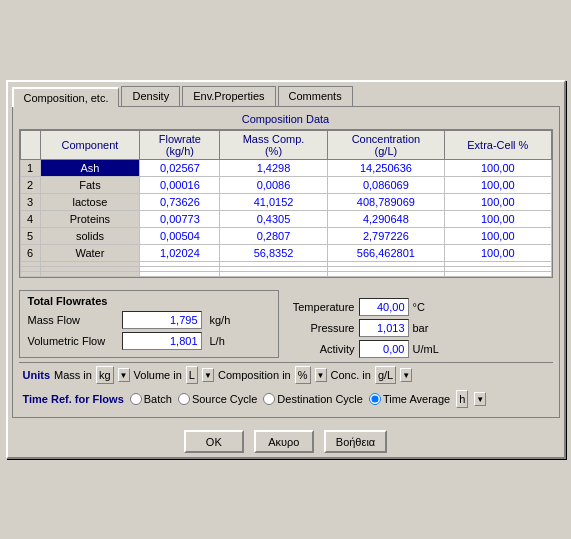 The width and height of the screenshot is (571, 539). What do you see at coordinates (151, 399) in the screenshot?
I see `radio-batch: Batch` at bounding box center [151, 399].